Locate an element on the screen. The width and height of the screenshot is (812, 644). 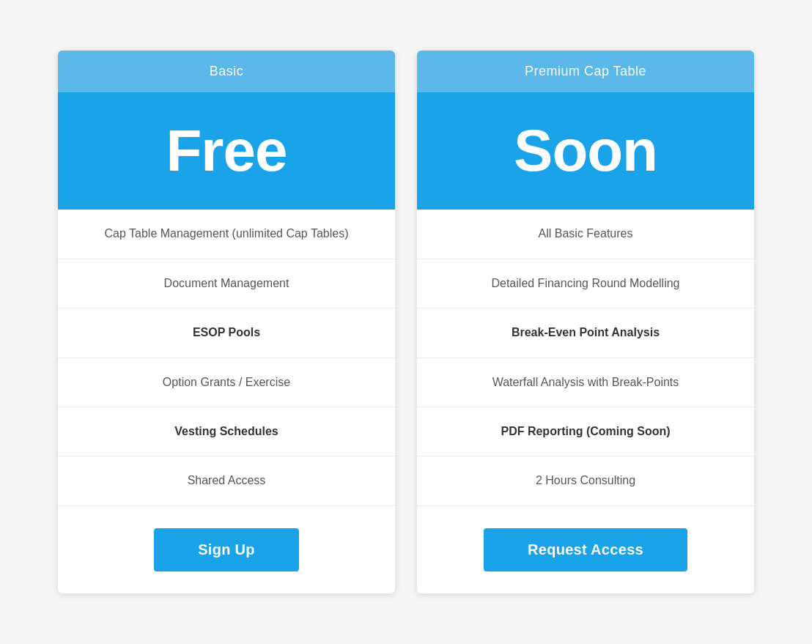
premium-header-label: Premium Cap Table is located at coordinates (586, 71).